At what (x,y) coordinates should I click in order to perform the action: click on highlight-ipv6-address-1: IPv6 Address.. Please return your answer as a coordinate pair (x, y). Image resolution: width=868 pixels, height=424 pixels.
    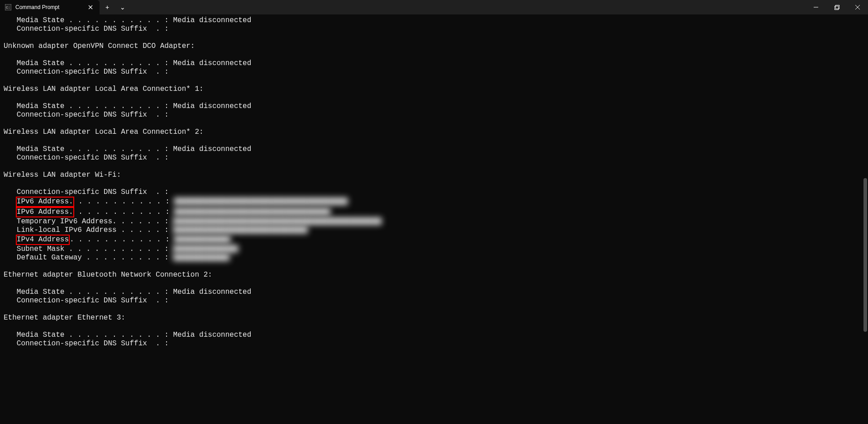
    Looking at the image, I should click on (45, 202).